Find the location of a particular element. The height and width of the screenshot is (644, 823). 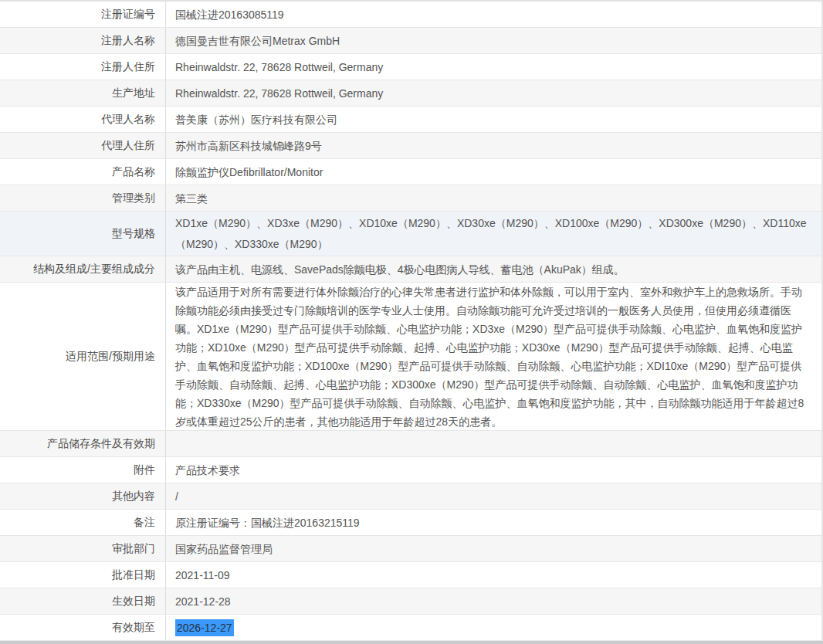

row-other-content: 其他内容 / is located at coordinates (411, 497).